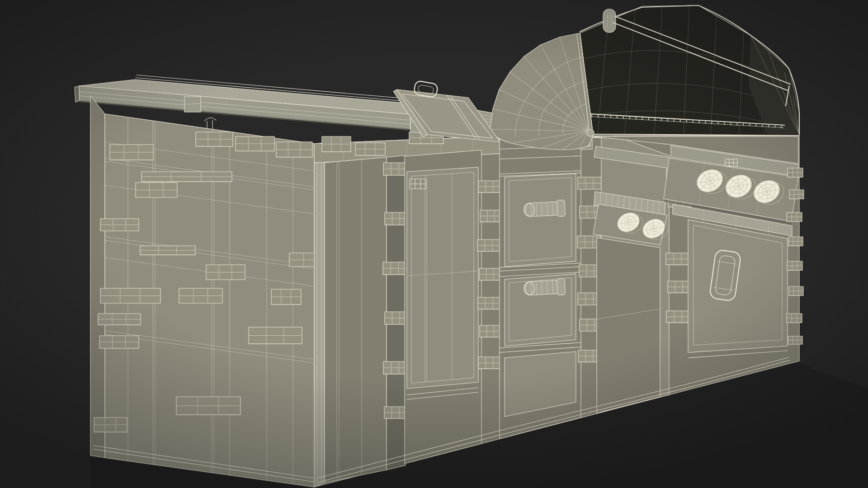  I want to click on handle-end-cap, so click(609, 21).